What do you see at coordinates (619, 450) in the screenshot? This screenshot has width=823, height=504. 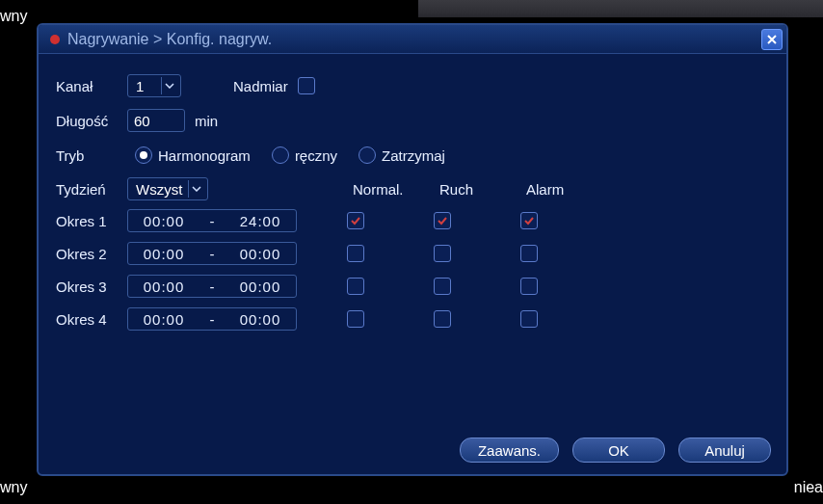 I see `ok-button: OK` at bounding box center [619, 450].